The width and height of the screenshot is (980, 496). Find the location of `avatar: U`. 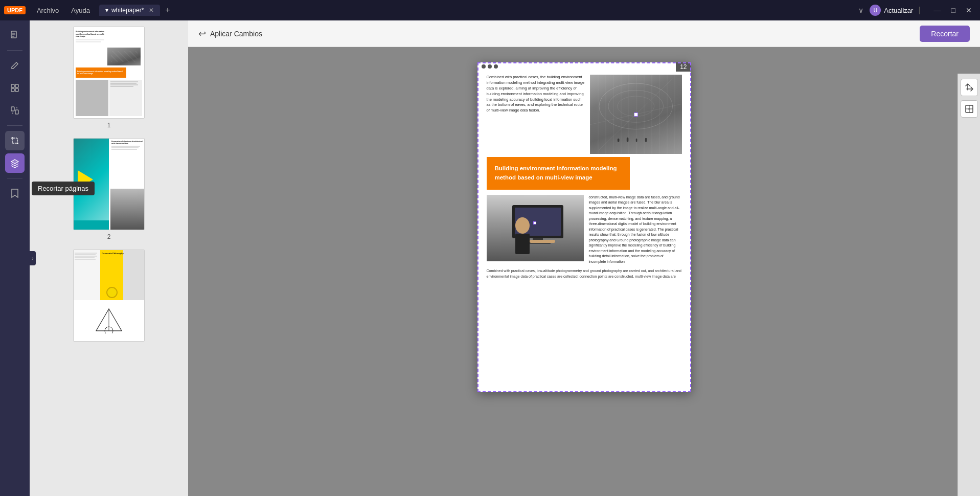

avatar: U is located at coordinates (875, 10).